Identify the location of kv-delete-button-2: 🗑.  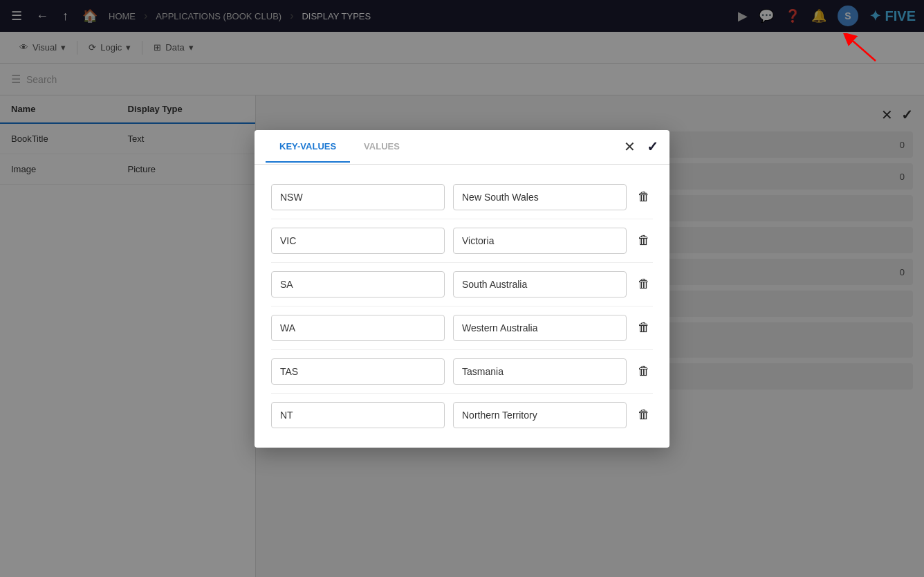
(644, 284).